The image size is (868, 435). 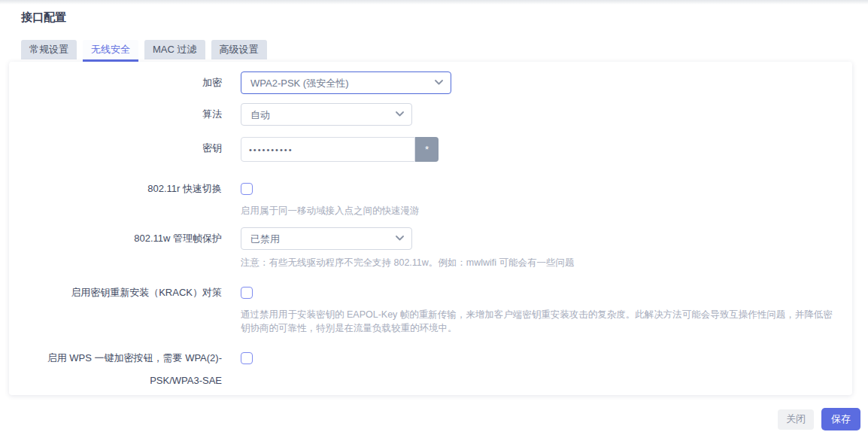 I want to click on encryption-row: 加密 WPA2-PSK (强安全性), so click(x=424, y=83).